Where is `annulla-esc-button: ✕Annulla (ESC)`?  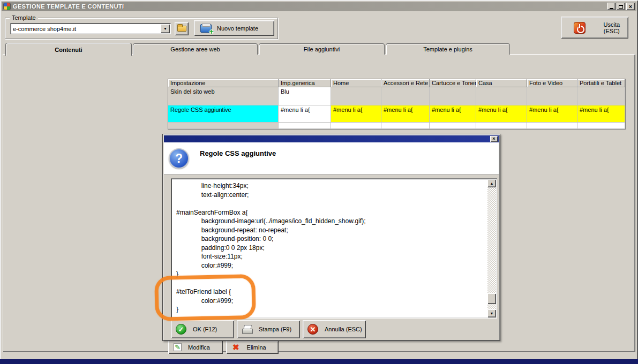 annulla-esc-button: ✕Annulla (ESC) is located at coordinates (334, 329).